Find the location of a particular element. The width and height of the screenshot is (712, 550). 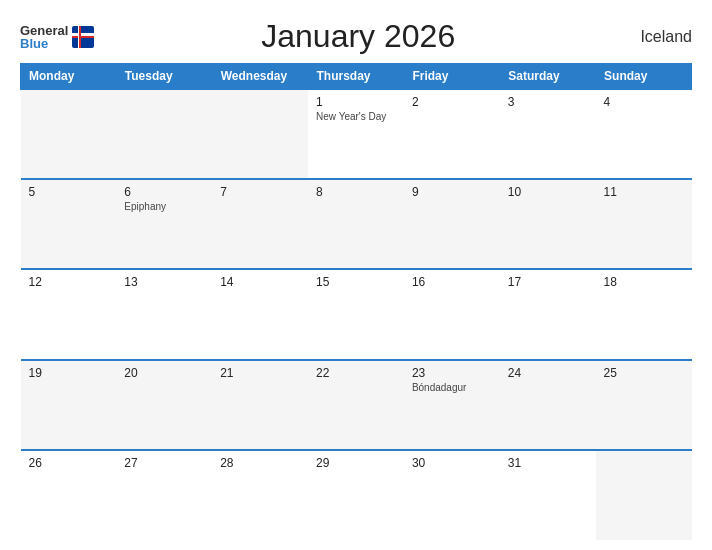

calendar-header: General Blue January 2026 Iceland is located at coordinates (356, 36).